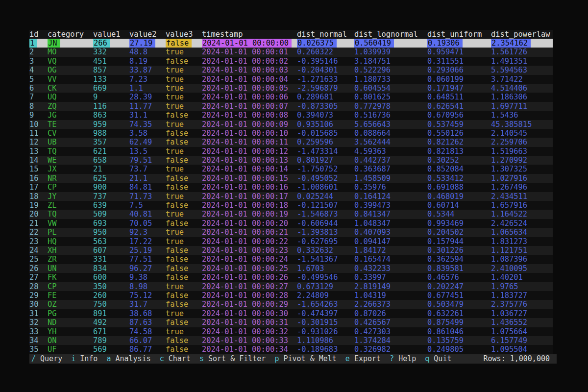  Describe the element at coordinates (522, 259) in the screenshot. I see `cell-dist_powerlaw: 1.087396` at that location.